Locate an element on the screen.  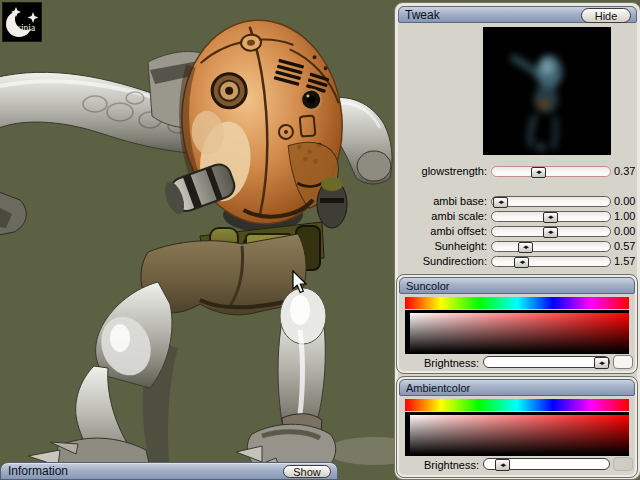
suncolor-panel: Suncolor Brightness: is located at coordinates (517, 324).